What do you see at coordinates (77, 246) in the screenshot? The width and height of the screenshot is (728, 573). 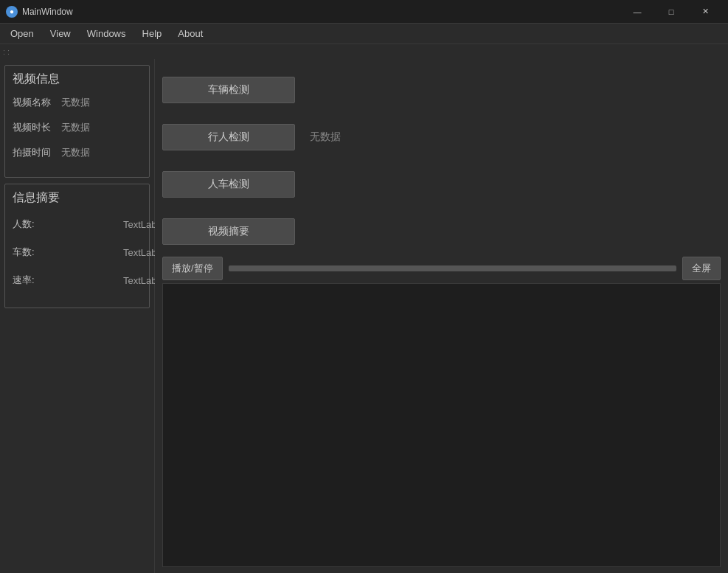 I see `summary-box: 信息摘要 人数: TextLabel 车数: TextLabel 速率: Tex…` at bounding box center [77, 246].